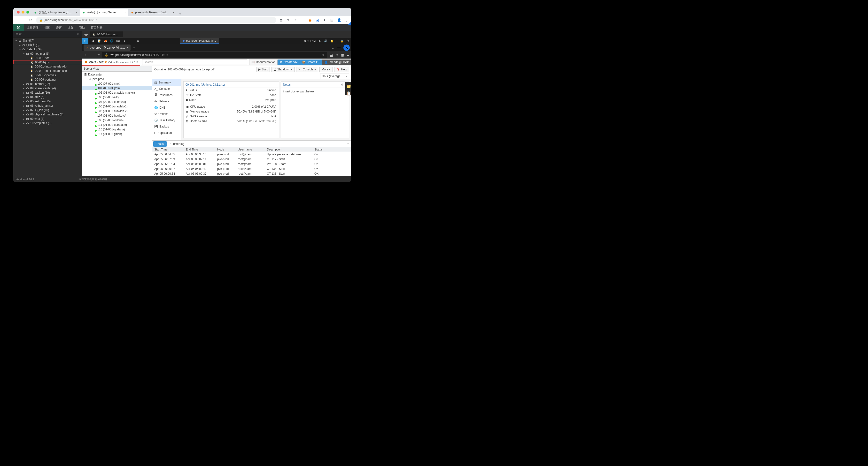 The width and height of the screenshot is (868, 466). I want to click on pve-tree-node: 🖥pve-prod, so click(117, 79).